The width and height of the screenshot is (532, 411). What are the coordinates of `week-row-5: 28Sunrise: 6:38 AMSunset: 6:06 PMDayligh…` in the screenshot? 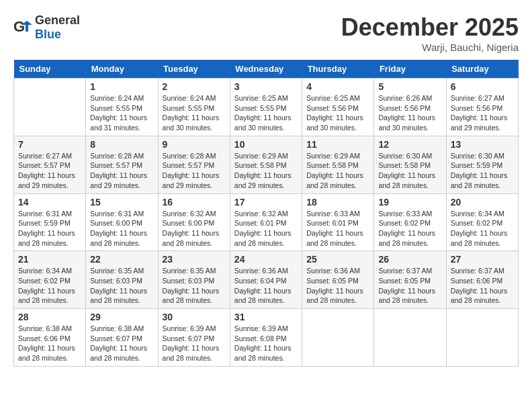 It's located at (266, 338).